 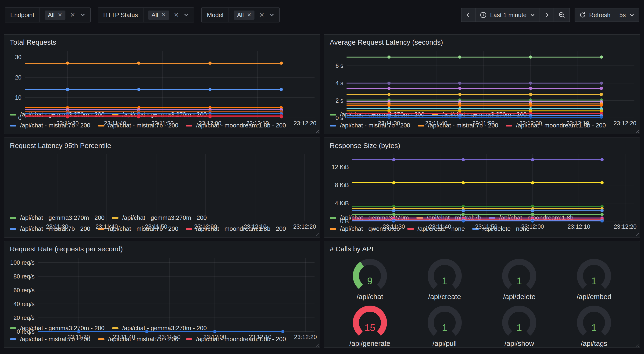 What do you see at coordinates (520, 325) in the screenshot?
I see `gauge-api-show: 1/api/show` at bounding box center [520, 325].